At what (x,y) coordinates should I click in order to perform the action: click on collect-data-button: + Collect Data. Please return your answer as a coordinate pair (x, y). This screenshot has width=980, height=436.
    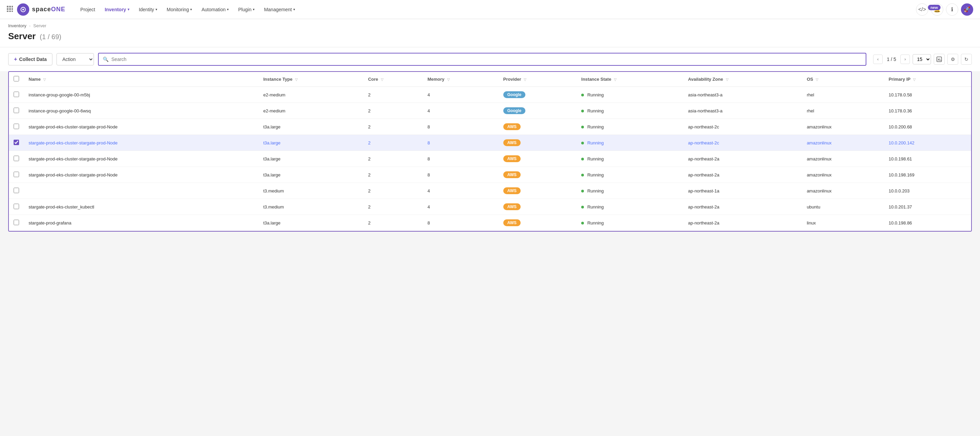
    Looking at the image, I should click on (30, 59).